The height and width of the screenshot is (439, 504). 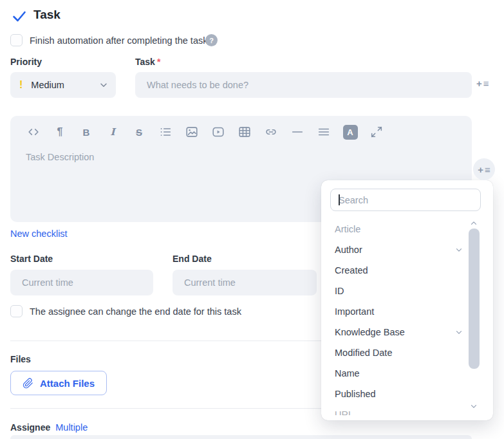 What do you see at coordinates (192, 259) in the screenshot?
I see `end-date-label: End Date` at bounding box center [192, 259].